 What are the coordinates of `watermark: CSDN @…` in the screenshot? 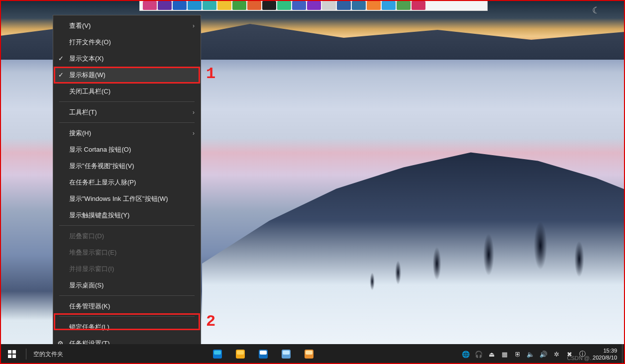 It's located at (581, 358).